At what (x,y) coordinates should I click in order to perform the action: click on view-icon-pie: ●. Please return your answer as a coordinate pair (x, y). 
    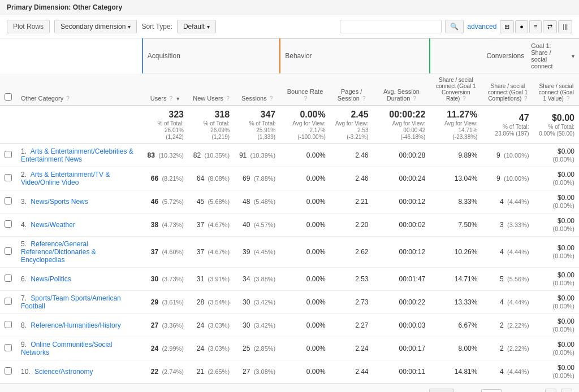
    Looking at the image, I should click on (521, 27).